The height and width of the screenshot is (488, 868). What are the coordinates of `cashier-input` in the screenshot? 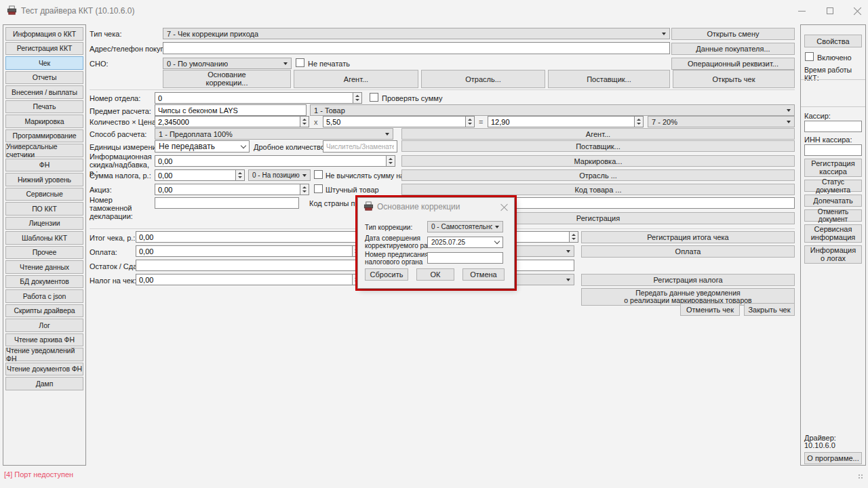 It's located at (833, 126).